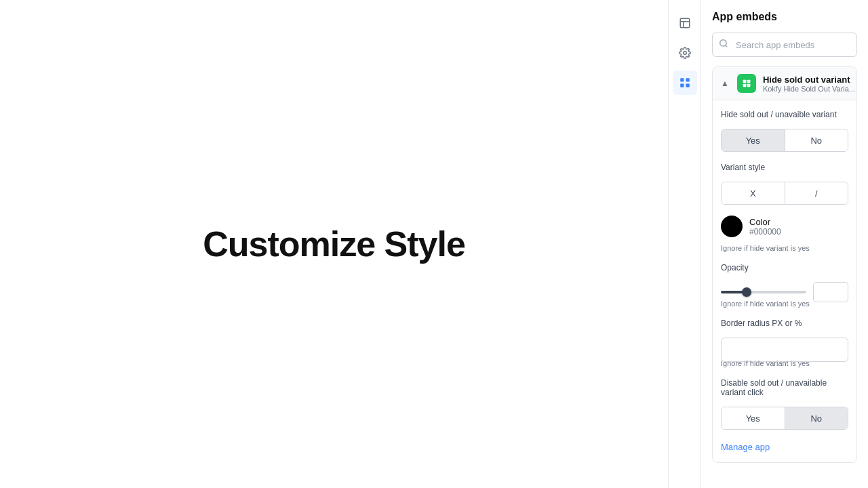 The height and width of the screenshot is (488, 868). What do you see at coordinates (685, 23) in the screenshot?
I see `sidebar-layout-btn` at bounding box center [685, 23].